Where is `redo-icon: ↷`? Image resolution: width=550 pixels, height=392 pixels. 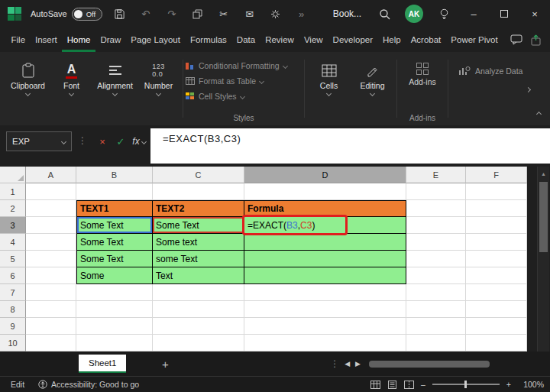
redo-icon: ↷ is located at coordinates (172, 14).